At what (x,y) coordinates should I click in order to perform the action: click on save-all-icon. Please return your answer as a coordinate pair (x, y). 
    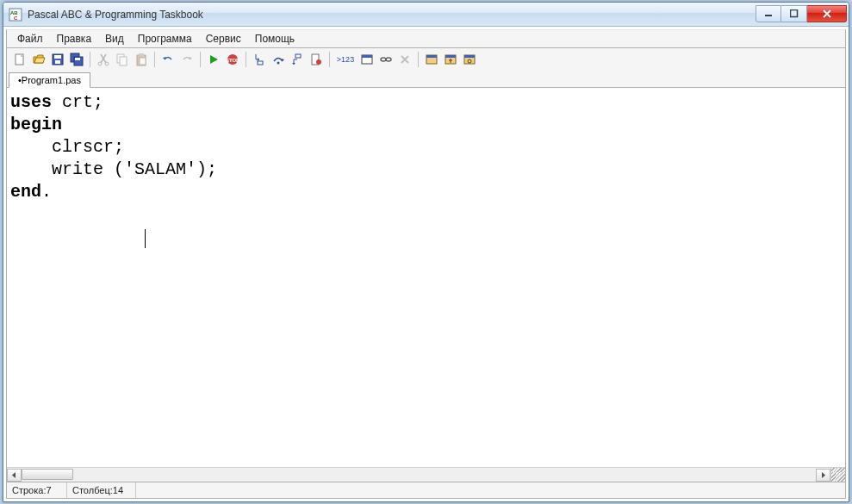
    Looking at the image, I should click on (77, 59).